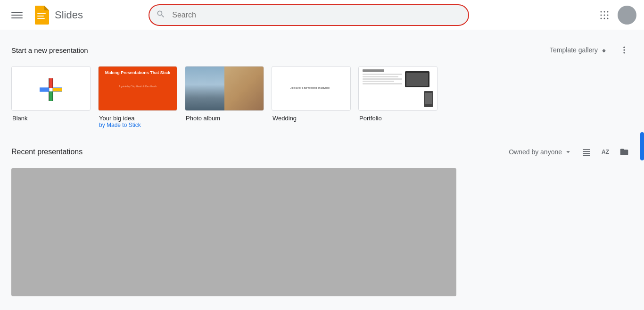  What do you see at coordinates (429, 99) in the screenshot?
I see `phone-icon` at bounding box center [429, 99].